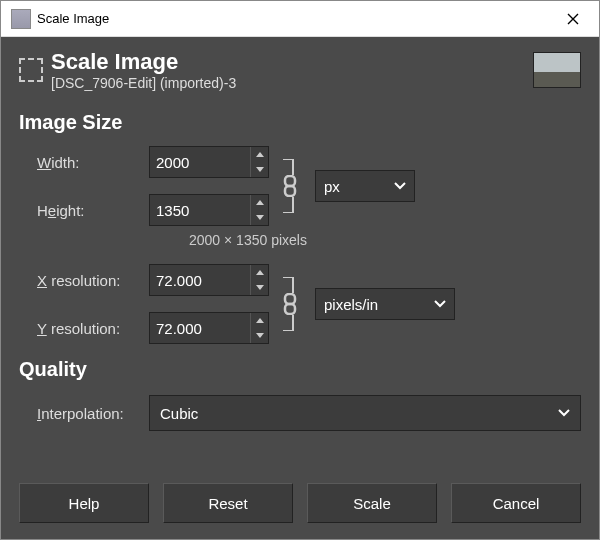 The height and width of the screenshot is (540, 600). I want to click on close-icon, so click(573, 19).